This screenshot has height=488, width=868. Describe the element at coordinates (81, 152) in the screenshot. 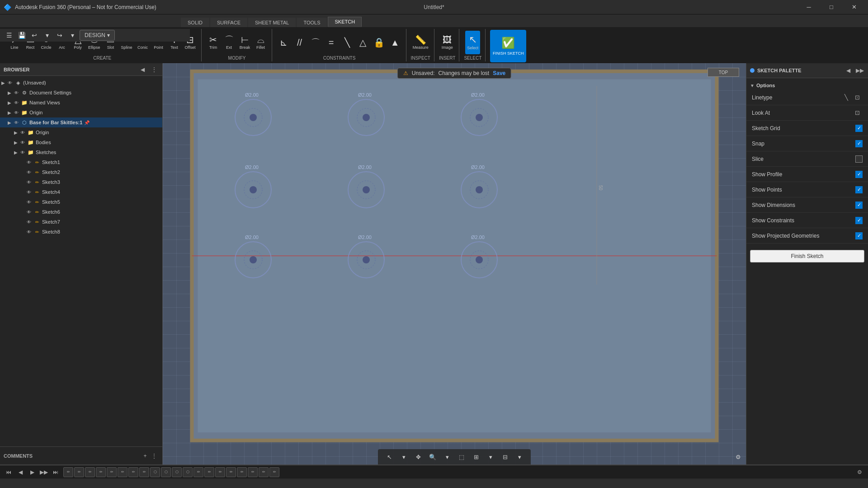

I see `tree-item-sketches: ▶👁📁Sketches` at that location.